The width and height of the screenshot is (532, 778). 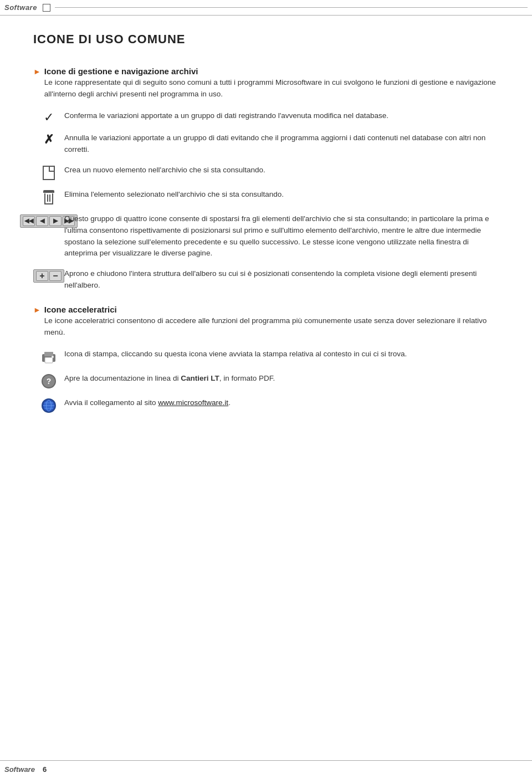 What do you see at coordinates (55, 221) in the screenshot?
I see `nav-next-icon: ▶` at bounding box center [55, 221].